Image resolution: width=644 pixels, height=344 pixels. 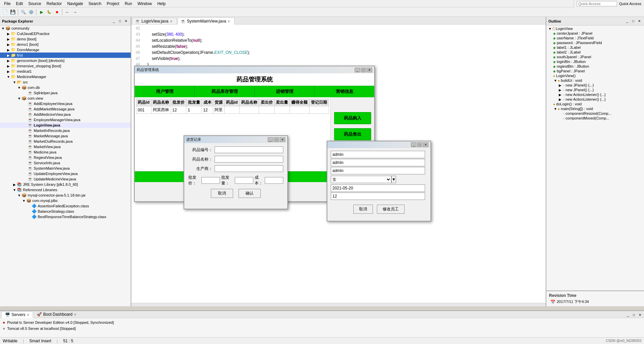 What do you see at coordinates (57, 12) in the screenshot?
I see `toolbar-stop: ■` at bounding box center [57, 12].